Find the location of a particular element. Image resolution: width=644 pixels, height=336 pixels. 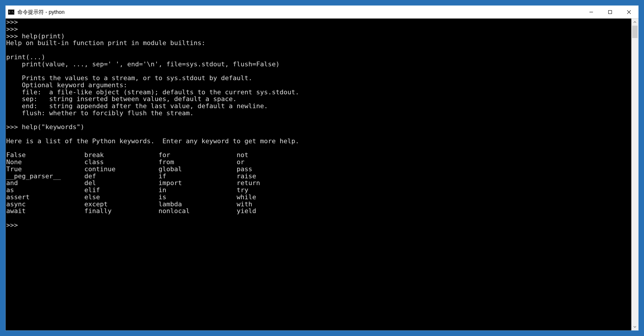

keyword: import is located at coordinates (198, 183).